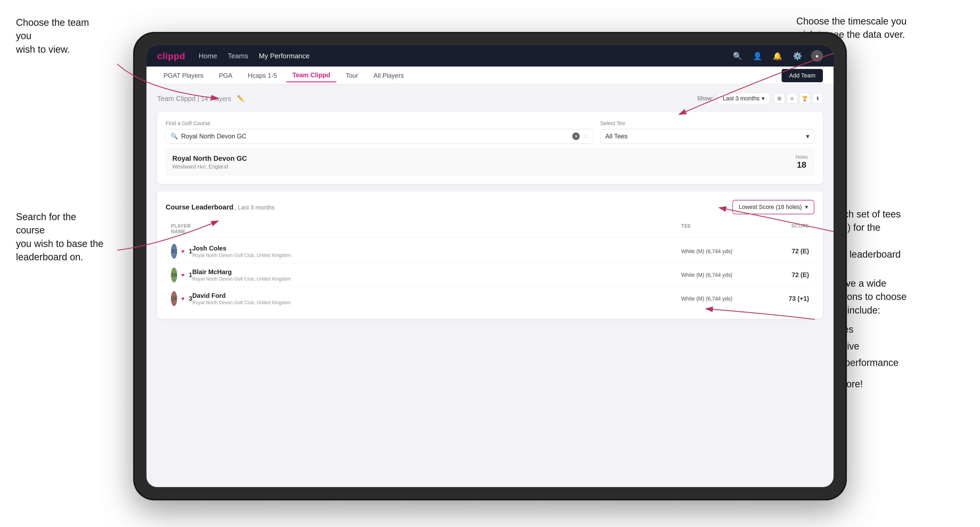  I want to click on sub-nav-hcaps: Hcaps 1-5, so click(262, 76).